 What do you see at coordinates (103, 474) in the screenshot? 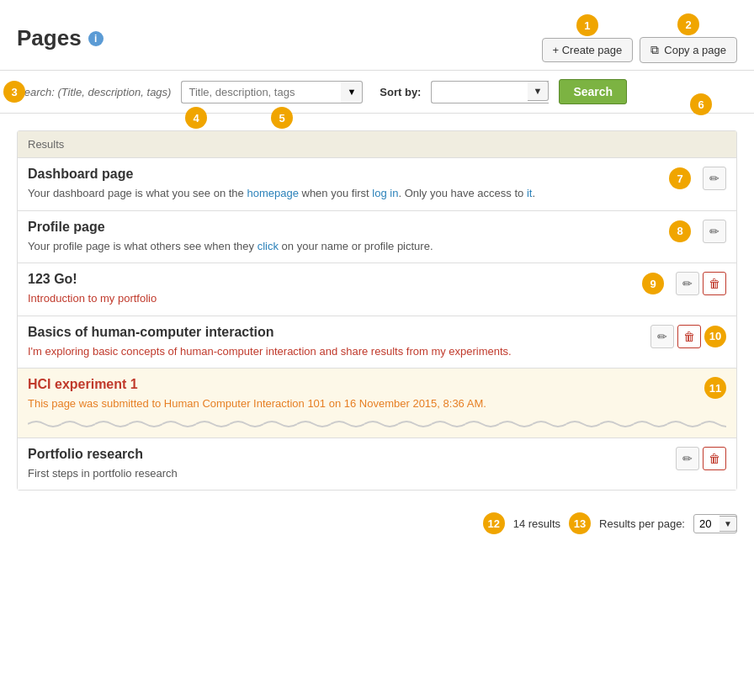
I see `result-desc: First steps in portfolio research` at bounding box center [103, 474].